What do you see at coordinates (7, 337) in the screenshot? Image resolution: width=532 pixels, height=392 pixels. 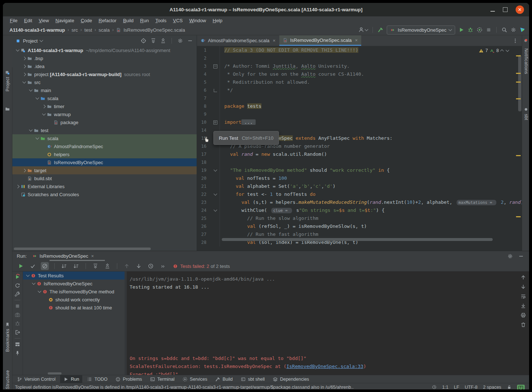 I see `tool-tab-bookmarks: Bookmarks` at bounding box center [7, 337].